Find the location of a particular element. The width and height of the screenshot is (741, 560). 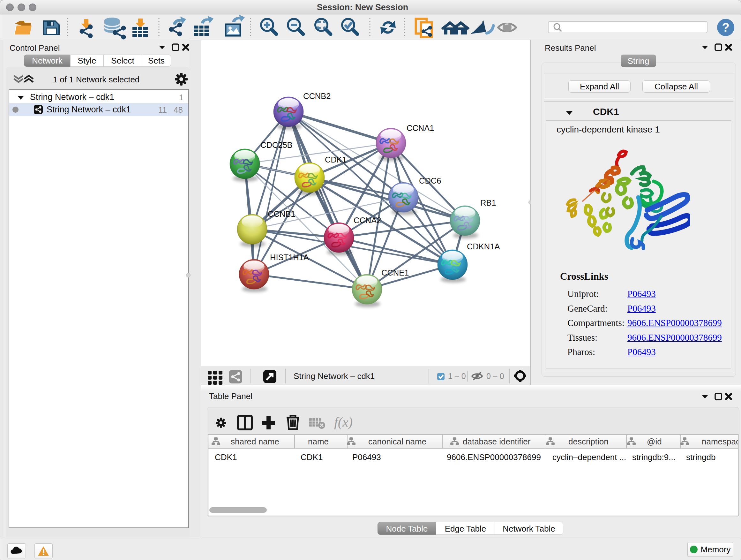

svg-text: String Network – cdk1 is located at coordinates (334, 376).